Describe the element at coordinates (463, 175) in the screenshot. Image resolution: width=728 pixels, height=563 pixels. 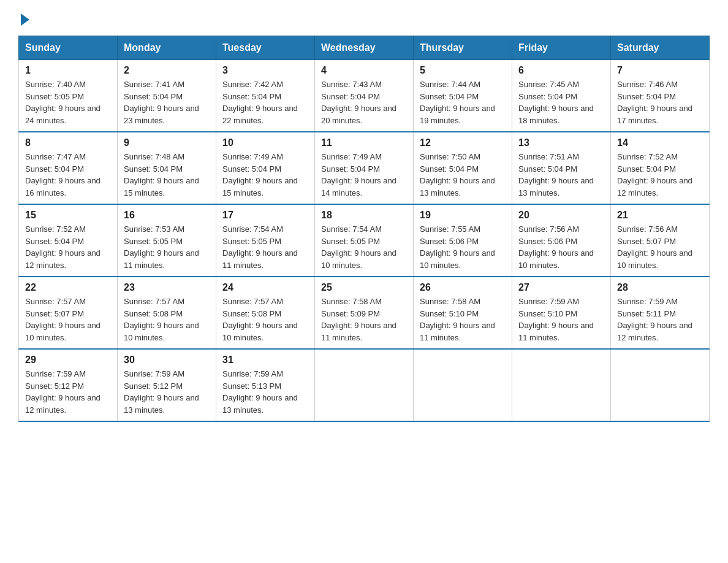
I see `day-info: Sunrise: 7:50 AMSunset: 5:04 PMDaylight:…` at that location.